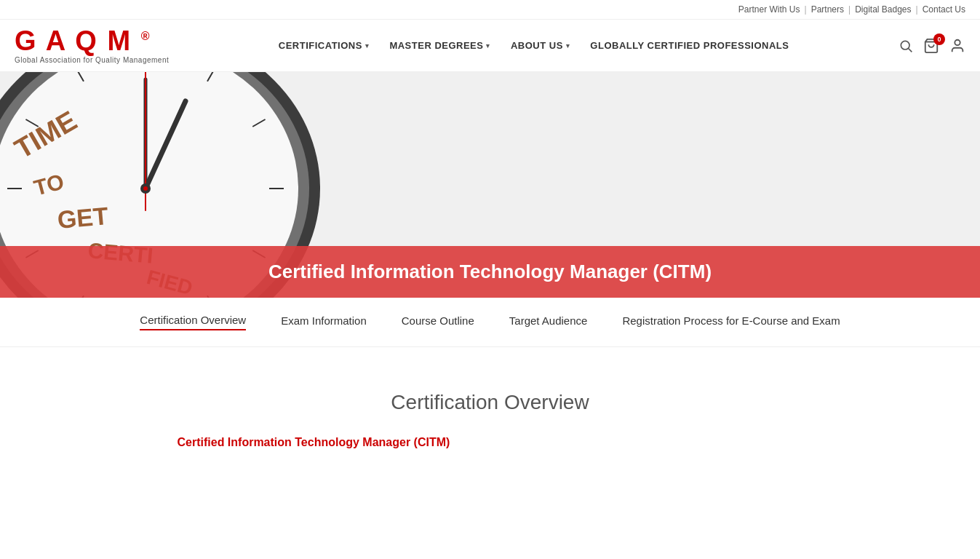 Image resolution: width=980 pixels, height=559 pixels. Describe the element at coordinates (537, 45) in the screenshot. I see `nav-about-us-label: ABOUT US` at that location.